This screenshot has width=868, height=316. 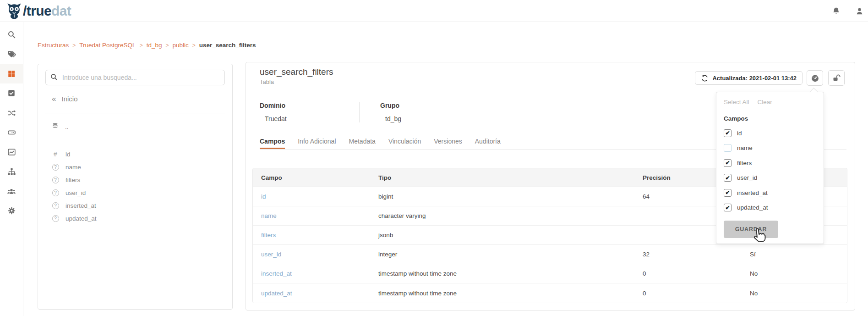 What do you see at coordinates (748, 78) in the screenshot?
I see `updated-at-button: Actualizada: 2021-02-01 13:42` at bounding box center [748, 78].